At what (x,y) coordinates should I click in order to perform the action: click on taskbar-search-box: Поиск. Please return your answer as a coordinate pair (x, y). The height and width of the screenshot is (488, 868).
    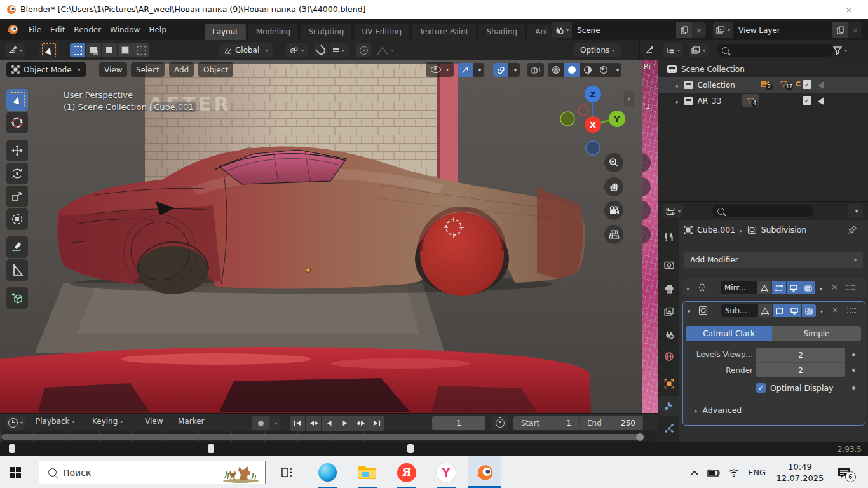
    Looking at the image, I should click on (153, 473).